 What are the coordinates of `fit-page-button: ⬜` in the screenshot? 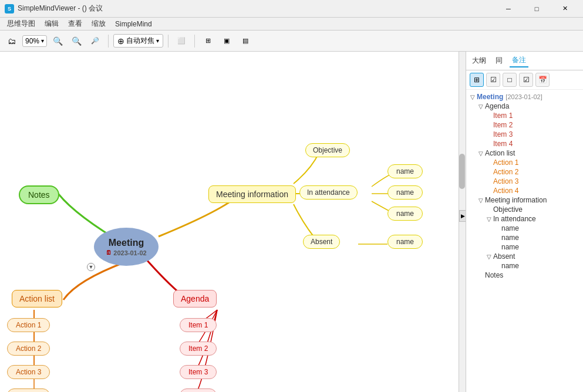 It's located at (181, 41).